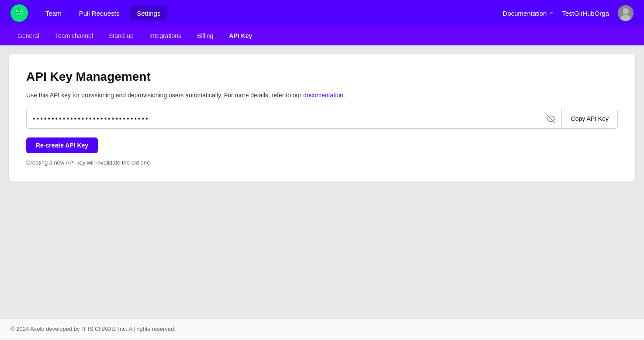 Image resolution: width=644 pixels, height=340 pixels. What do you see at coordinates (165, 36) in the screenshot?
I see `subnav-integrations: Integrations` at bounding box center [165, 36].